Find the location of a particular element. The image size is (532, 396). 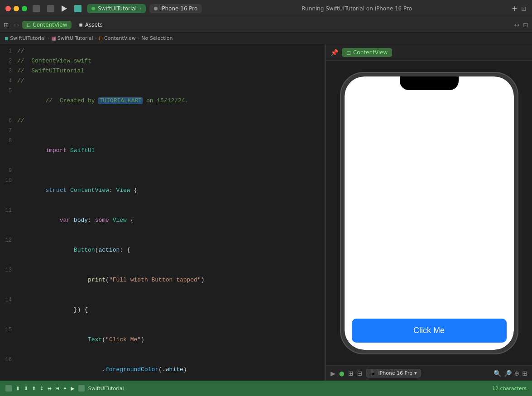

preview-bottom-bar: ▶ ● ⊞ ⊟ 📱 iPhone 16 Pro ▾ 🔍 🔎 ⊕ ⊞ is located at coordinates (429, 373).